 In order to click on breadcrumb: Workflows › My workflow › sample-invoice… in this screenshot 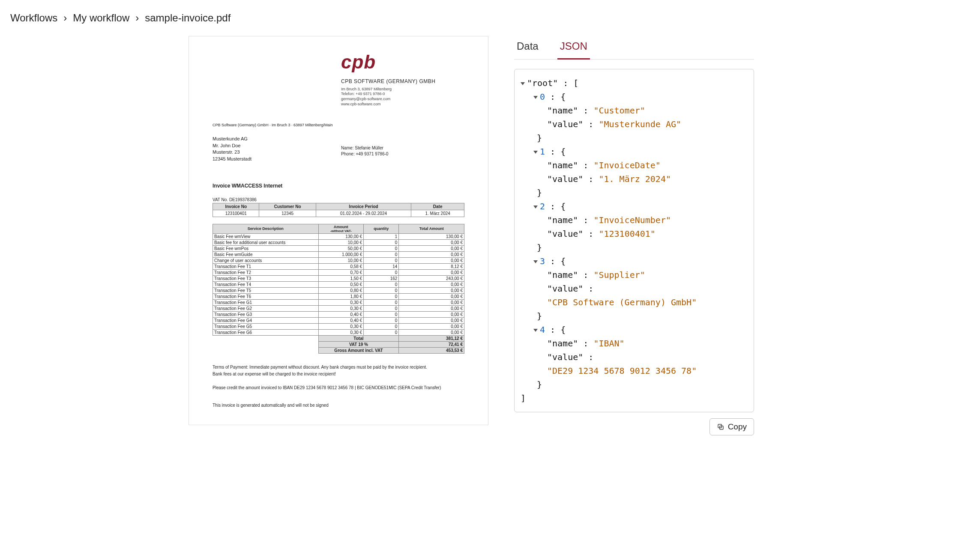, I will do `click(479, 18)`.